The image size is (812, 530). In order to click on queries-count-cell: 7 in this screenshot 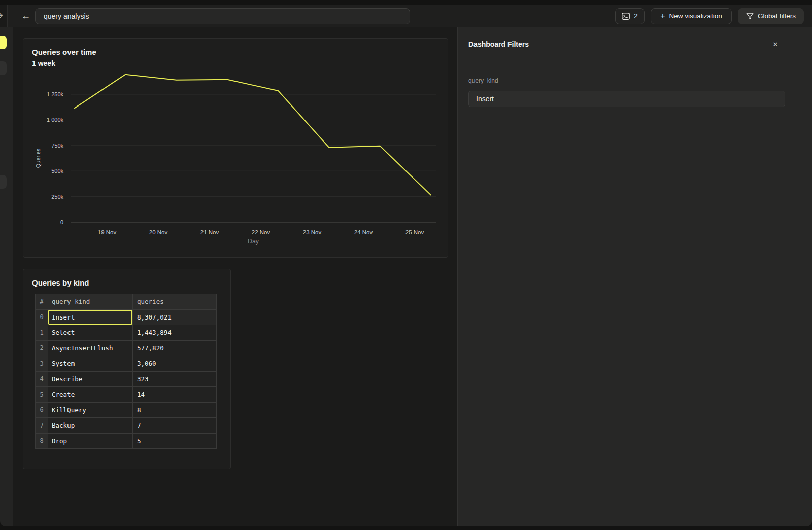, I will do `click(175, 426)`.